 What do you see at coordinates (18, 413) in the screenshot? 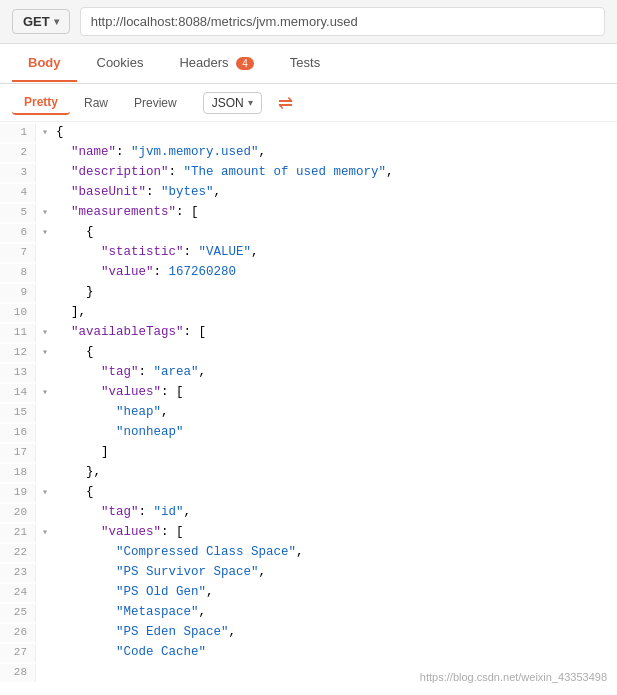
I see `line-number: 15` at bounding box center [18, 413].